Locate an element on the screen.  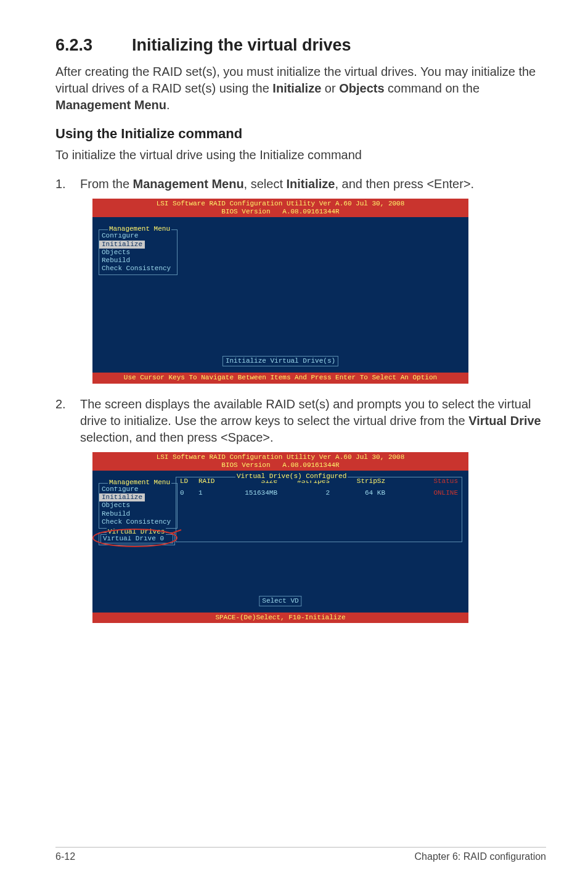
section-title: Initializing the virtual drives is located at coordinates (242, 45).